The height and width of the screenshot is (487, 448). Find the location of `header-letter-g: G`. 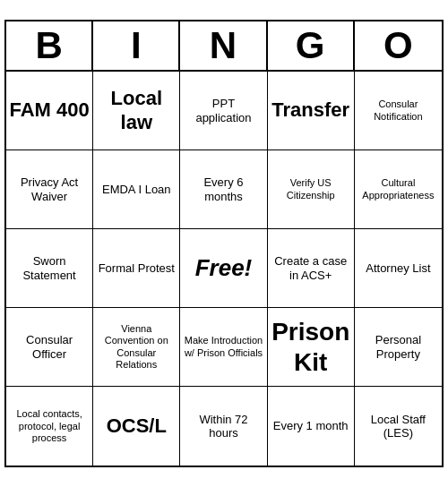

header-letter-g: G is located at coordinates (312, 46).